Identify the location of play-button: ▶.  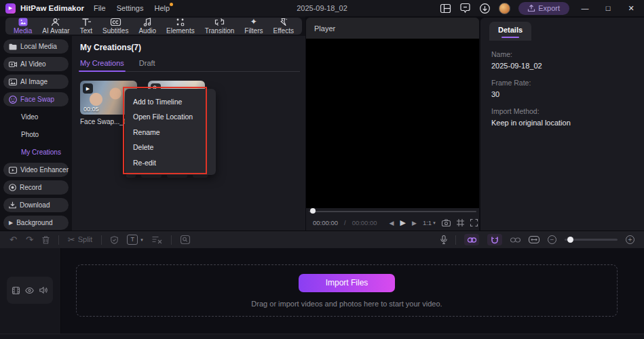
(403, 222).